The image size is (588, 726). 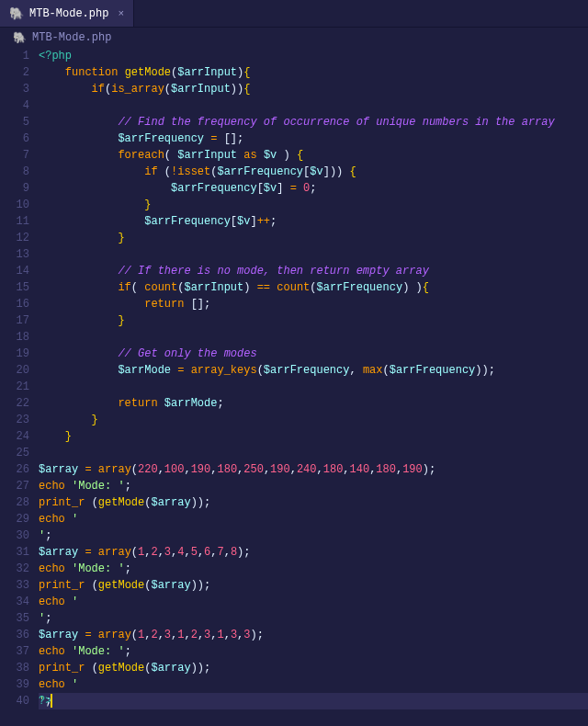 I want to click on tab-active: 🐘 MTB-Mode.php ×, so click(x=67, y=13).